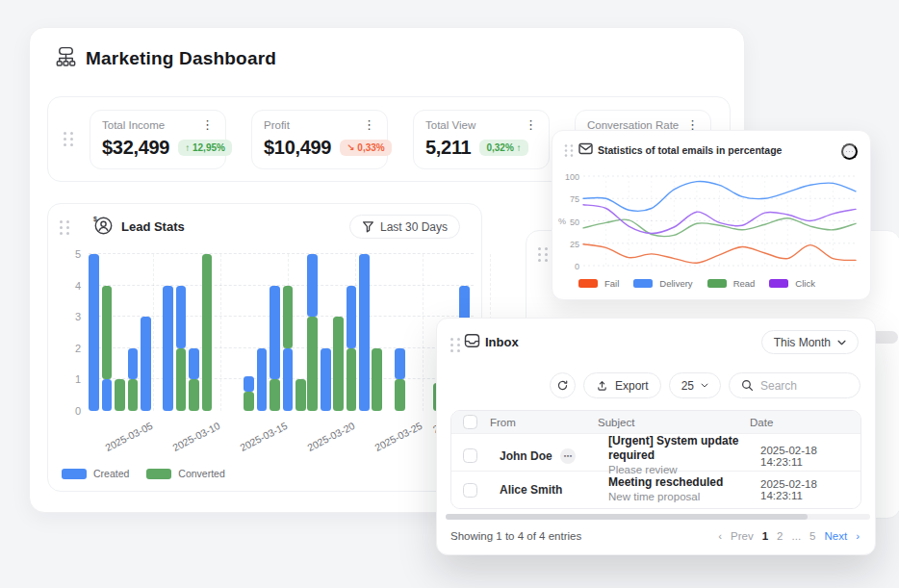  What do you see at coordinates (414, 227) in the screenshot?
I see `date-filter-label: Last 30 Days` at bounding box center [414, 227].